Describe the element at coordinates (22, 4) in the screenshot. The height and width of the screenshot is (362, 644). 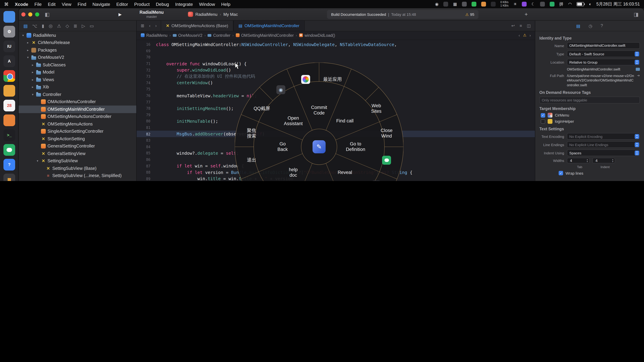
I see `menubar-item-Xcode: Xcode` at that location.